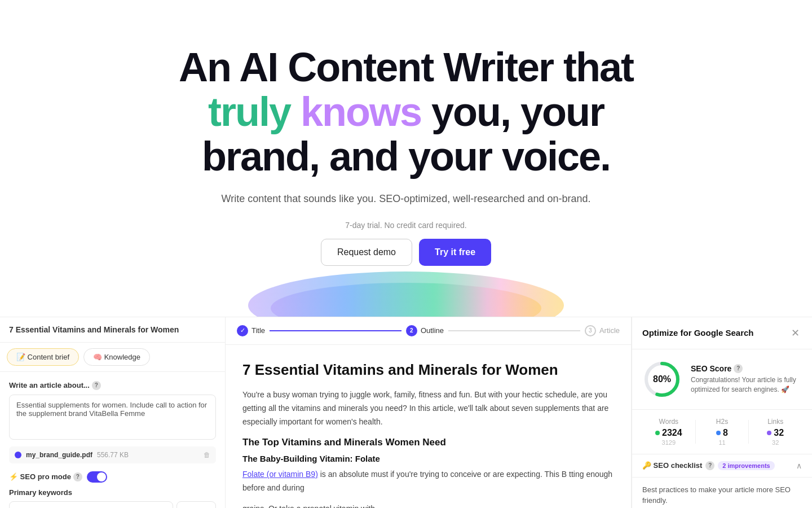  What do you see at coordinates (795, 333) in the screenshot?
I see `close-seo-panel-button: ✕` at bounding box center [795, 333].